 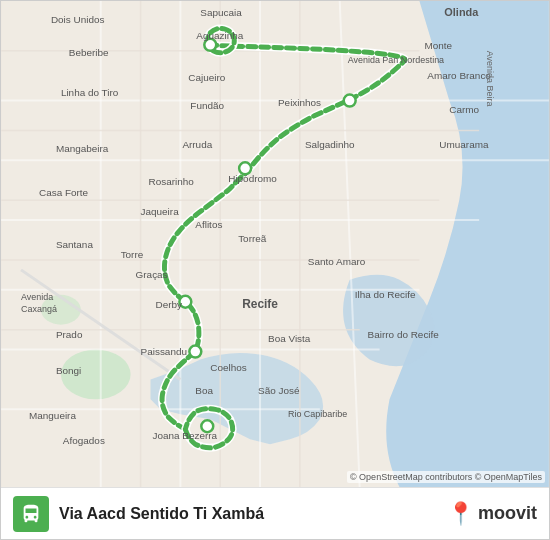 I want to click on svg-text: Olinda, so click(x=462, y=12).